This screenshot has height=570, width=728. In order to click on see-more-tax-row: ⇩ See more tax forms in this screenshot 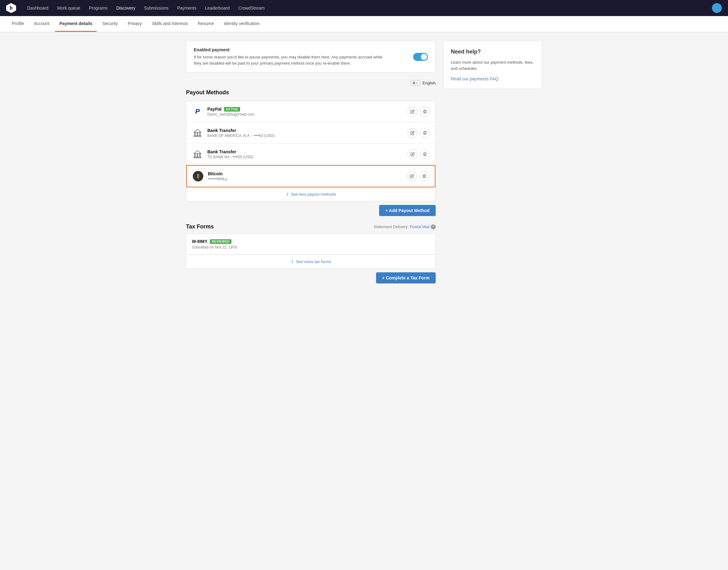, I will do `click(311, 262)`.